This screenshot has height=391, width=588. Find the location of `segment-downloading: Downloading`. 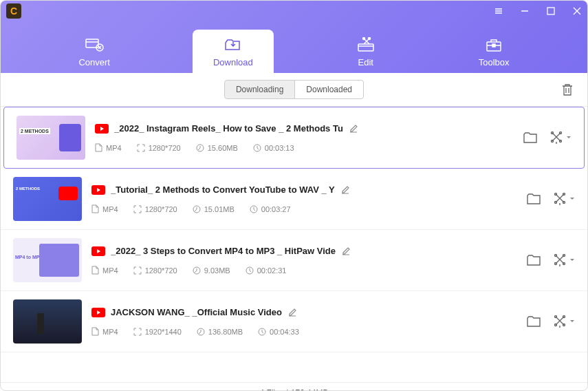

segment-downloading: Downloading is located at coordinates (260, 89).